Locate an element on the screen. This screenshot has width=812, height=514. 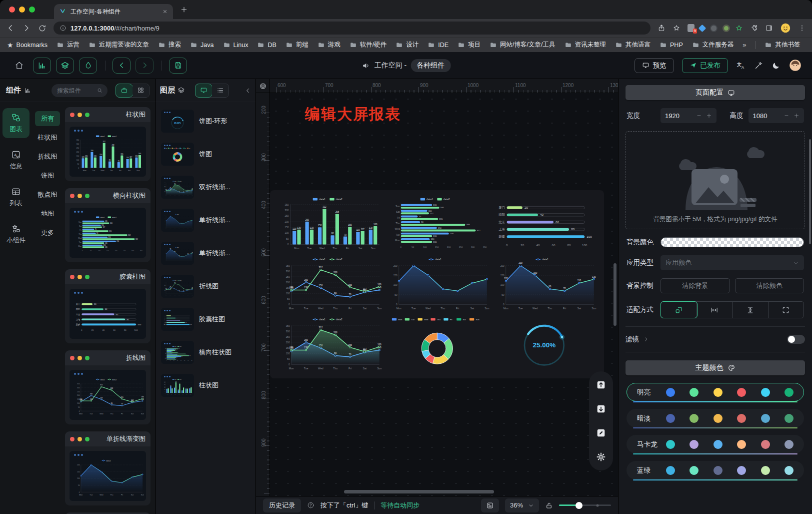
detail-toggle-button is located at coordinates (88, 66).